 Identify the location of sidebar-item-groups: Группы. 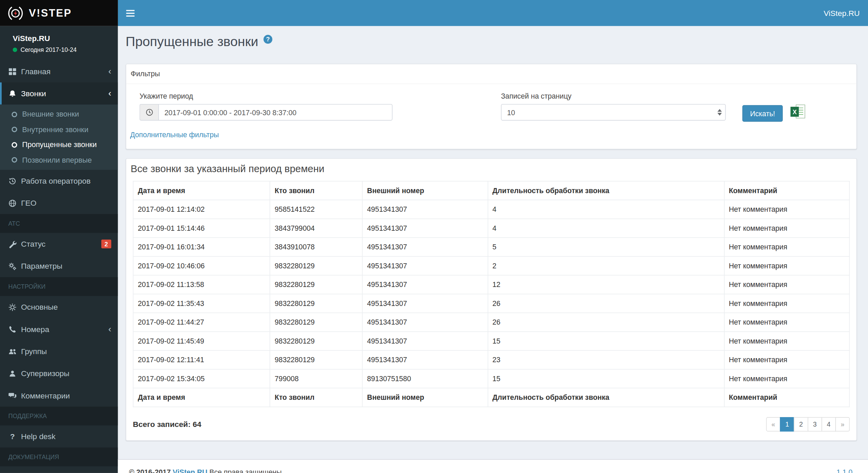
(59, 351).